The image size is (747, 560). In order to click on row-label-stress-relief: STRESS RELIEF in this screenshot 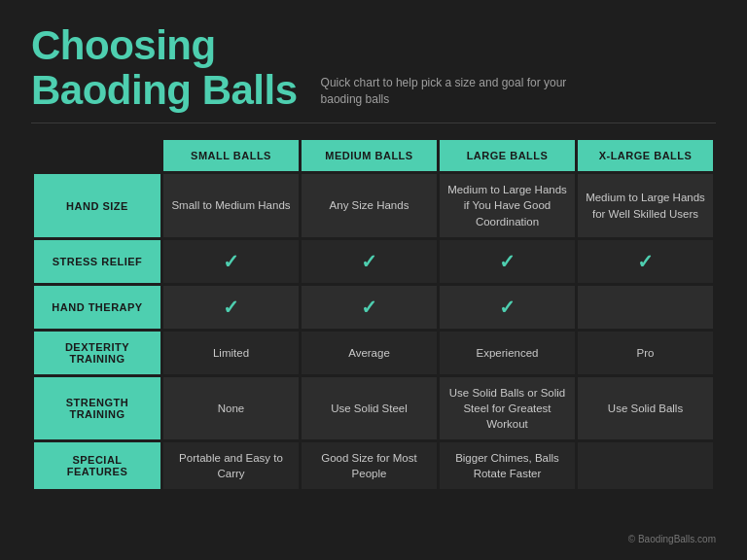, I will do `click(97, 262)`.